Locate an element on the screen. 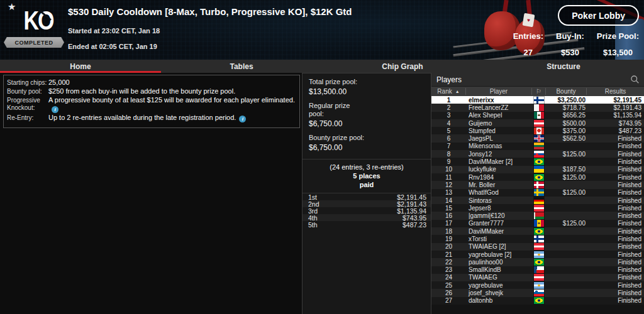 The width and height of the screenshot is (644, 314). tab-home: Home is located at coordinates (80, 67).